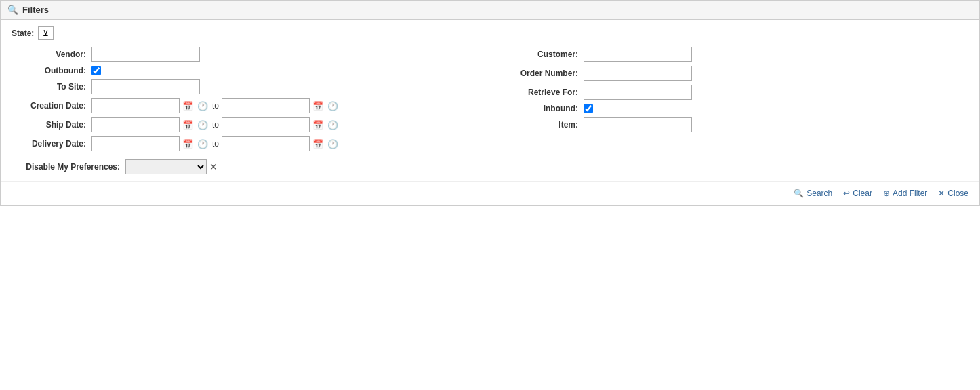 The width and height of the screenshot is (980, 390). What do you see at coordinates (266, 144) in the screenshot?
I see `delivery-date-to-input` at bounding box center [266, 144].